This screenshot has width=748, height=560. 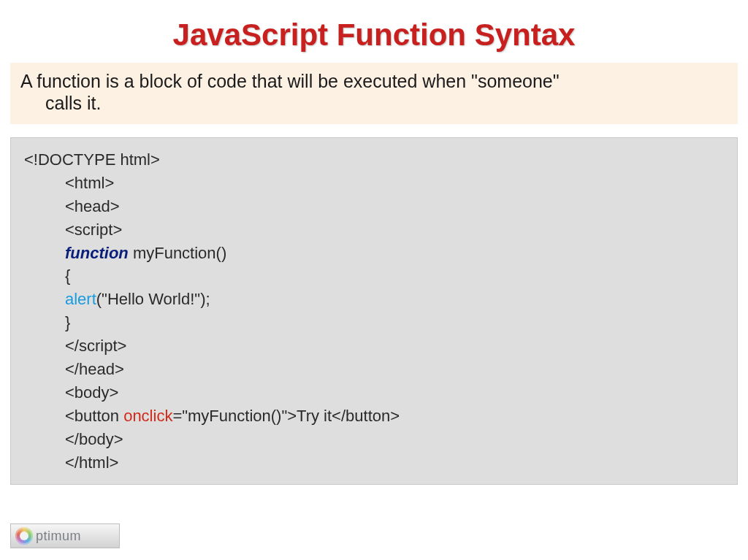 What do you see at coordinates (375, 276) in the screenshot?
I see `code-line-6: {` at bounding box center [375, 276].